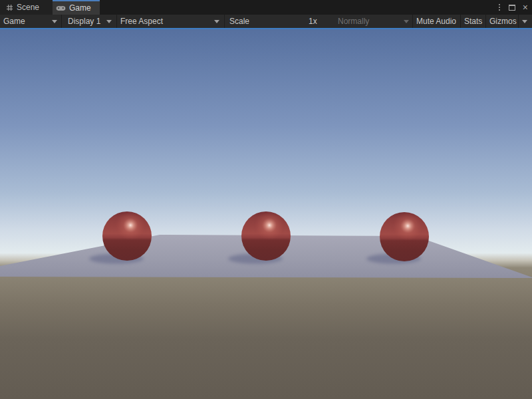 This screenshot has height=399, width=532. Describe the element at coordinates (266, 21) in the screenshot. I see `game-view-toolbar: Game Display 1 Free Aspect Scale 1x Norm…` at that location.